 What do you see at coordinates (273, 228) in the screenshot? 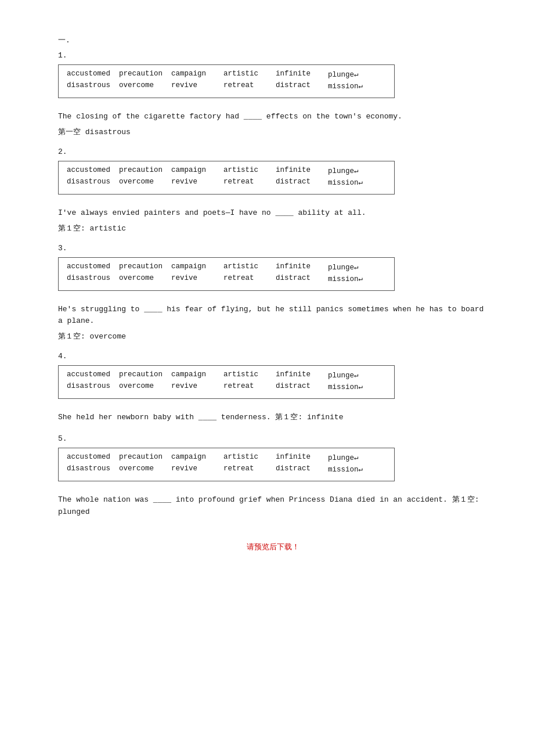
I see `answer-2: 第１空: artistic` at bounding box center [273, 228].